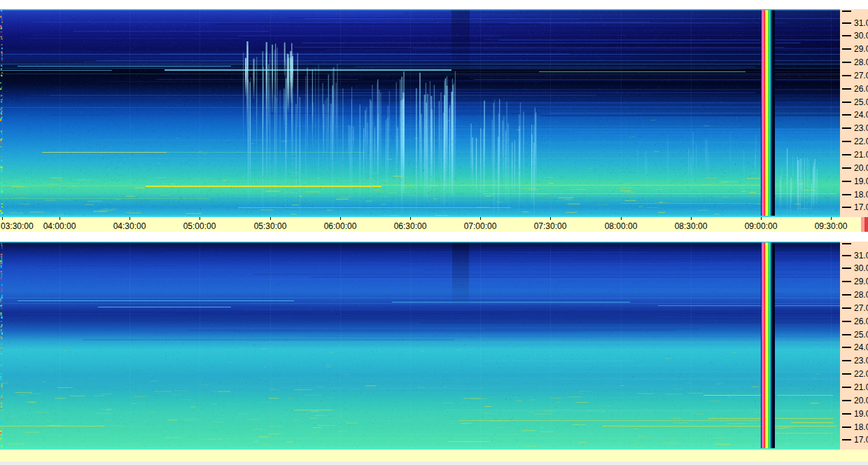 Image resolution: width=868 pixels, height=465 pixels. I want to click on time-axis: 03:30:0004:00:0004:30:0005:00:0005:30:00…, so click(434, 224).